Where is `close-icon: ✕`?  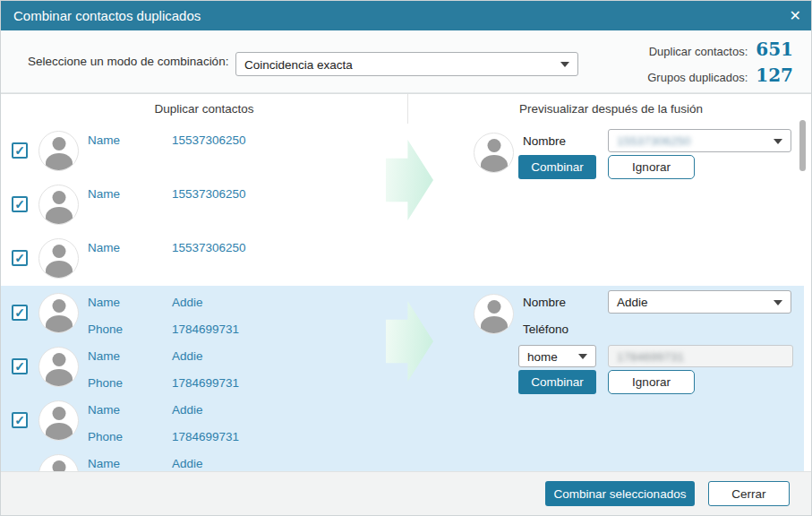 close-icon: ✕ is located at coordinates (795, 16).